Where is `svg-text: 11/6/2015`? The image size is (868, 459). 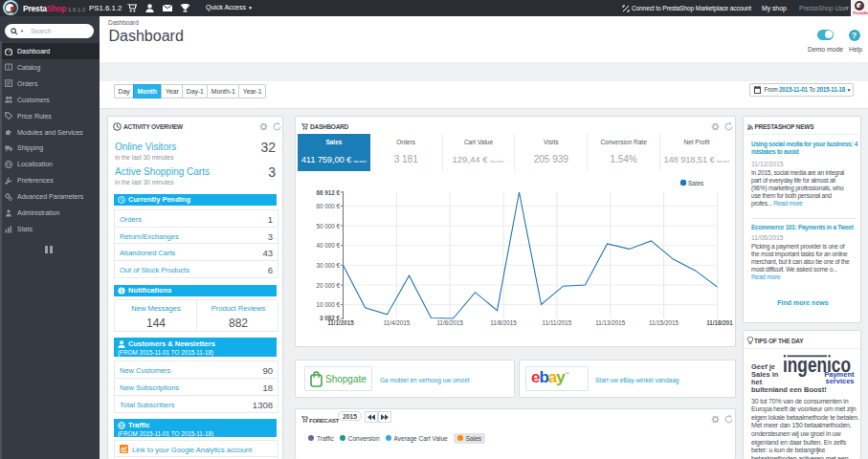 svg-text: 11/6/2015 is located at coordinates (450, 323).